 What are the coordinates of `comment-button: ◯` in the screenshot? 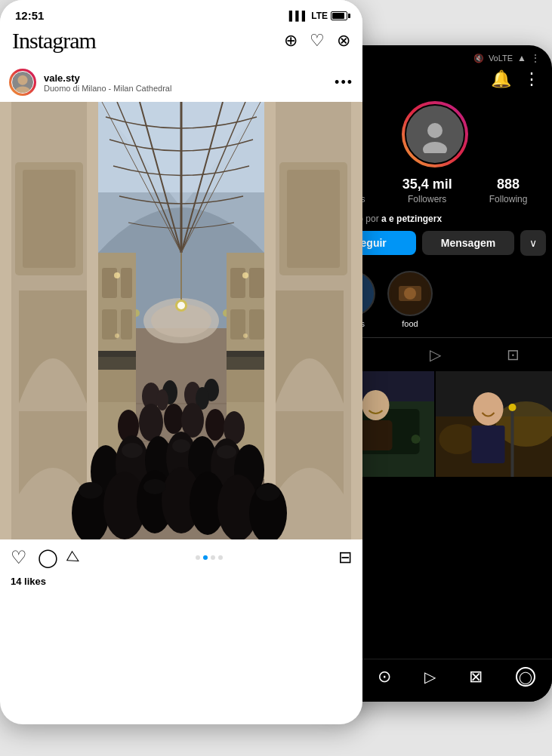 It's located at (48, 558).